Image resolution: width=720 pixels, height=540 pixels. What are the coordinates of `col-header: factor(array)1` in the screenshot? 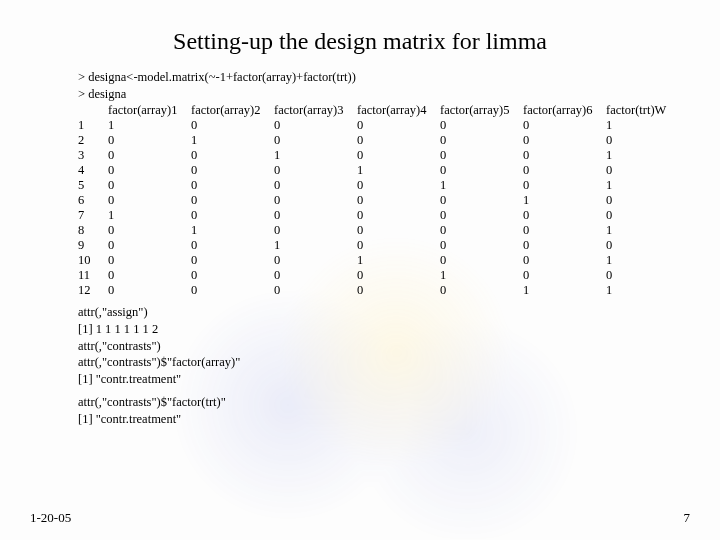 It's located at (150, 110).